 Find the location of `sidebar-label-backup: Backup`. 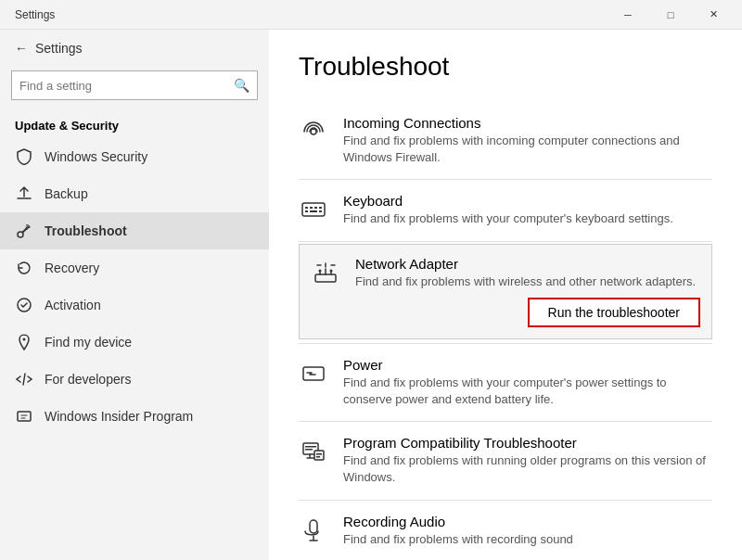

sidebar-label-backup: Backup is located at coordinates (67, 194).